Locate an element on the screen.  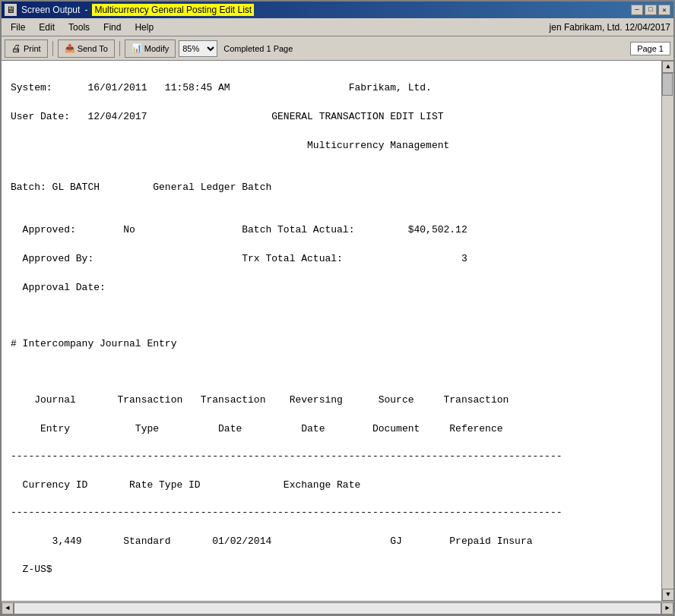
user-company-date: jen Fabrikam, Ltd. 12/04/2017 is located at coordinates (610, 27).